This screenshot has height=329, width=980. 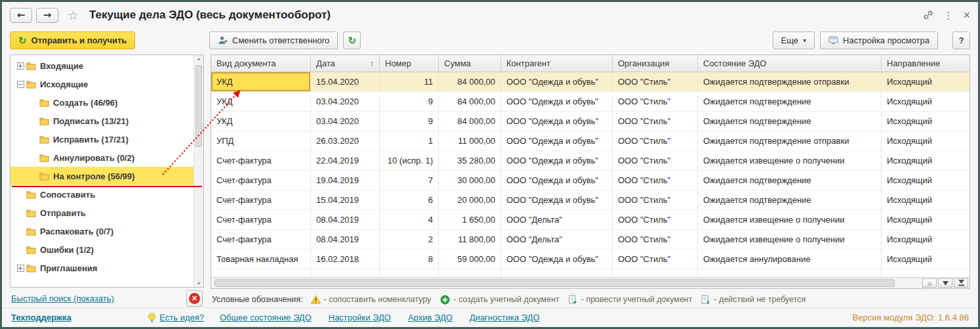 I want to click on cell-date: 16.02.2018, so click(x=345, y=259).